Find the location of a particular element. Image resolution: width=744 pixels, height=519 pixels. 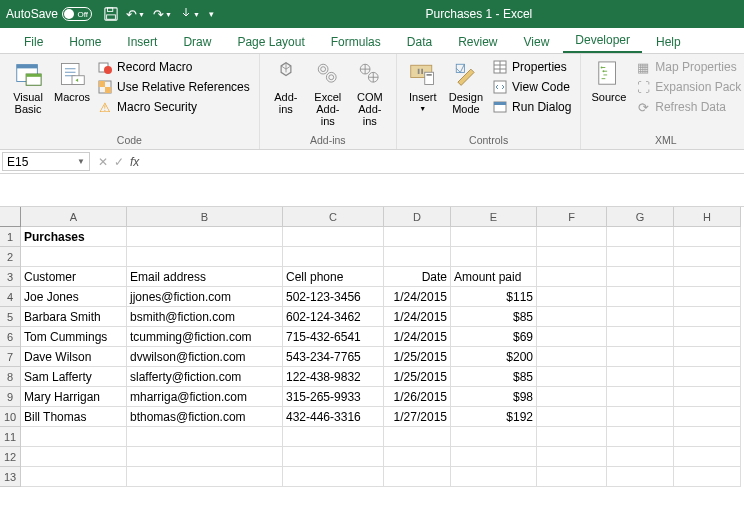

cell-H10 is located at coordinates (708, 417).